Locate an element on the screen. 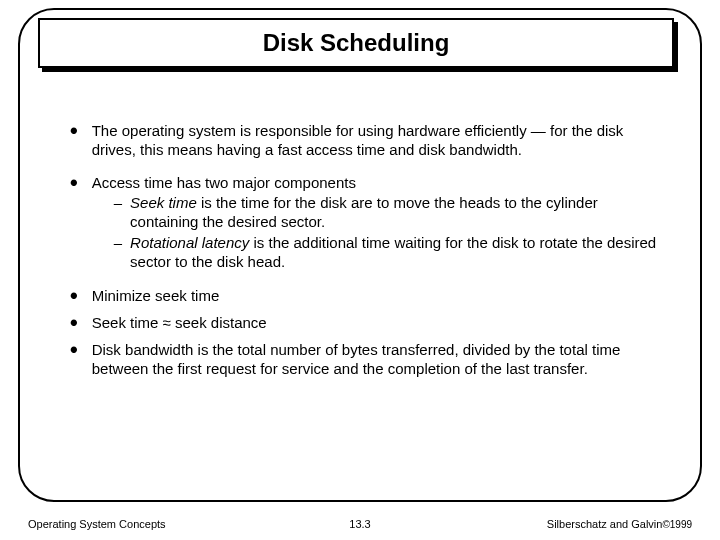 The height and width of the screenshot is (540, 720). emphasis: Rotational latency is located at coordinates (190, 242).